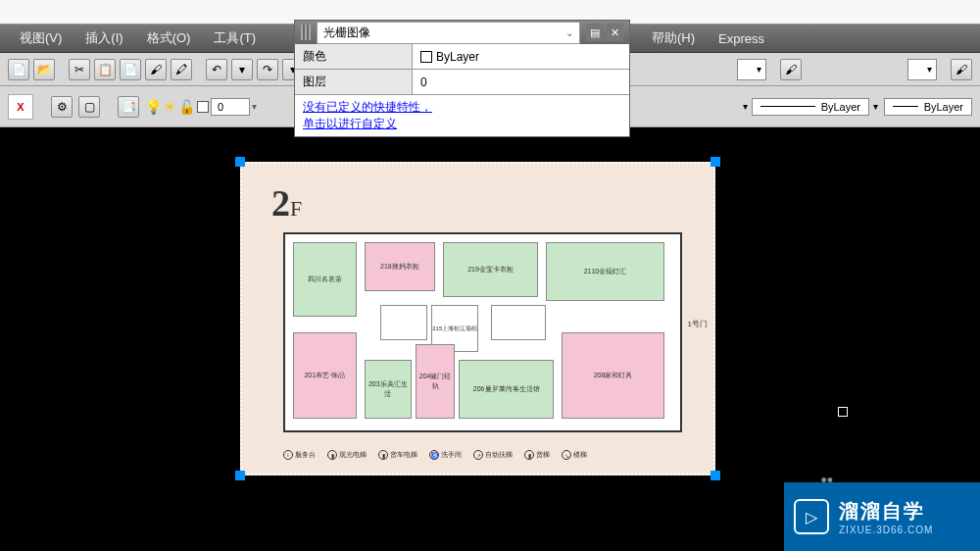 The image size is (980, 551). What do you see at coordinates (614, 32) in the screenshot?
I see `close-button: ✕` at bounding box center [614, 32].